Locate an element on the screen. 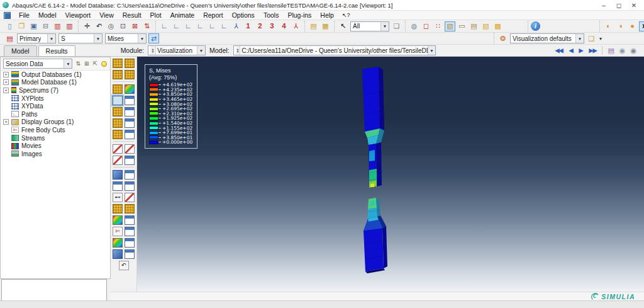  animation-frames-icon is located at coordinates (130, 63).